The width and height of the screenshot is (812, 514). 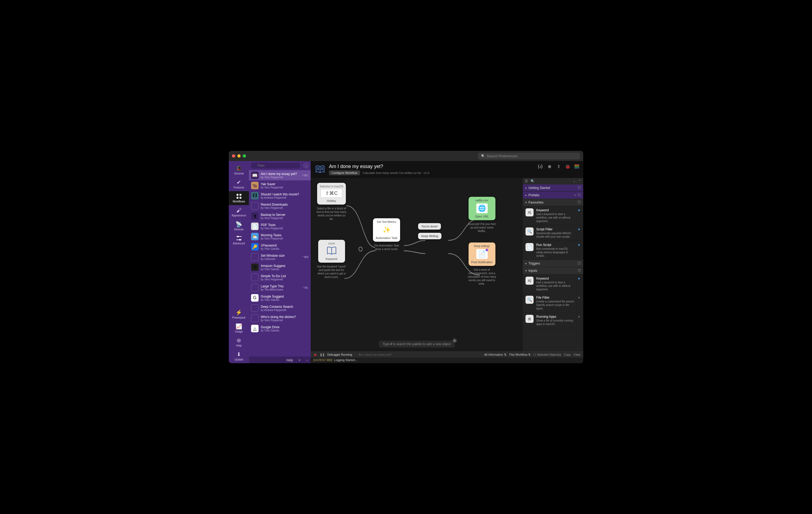 I want to click on node-keyword: count Keyword Use the keyword "count" an…, so click(x=331, y=259).